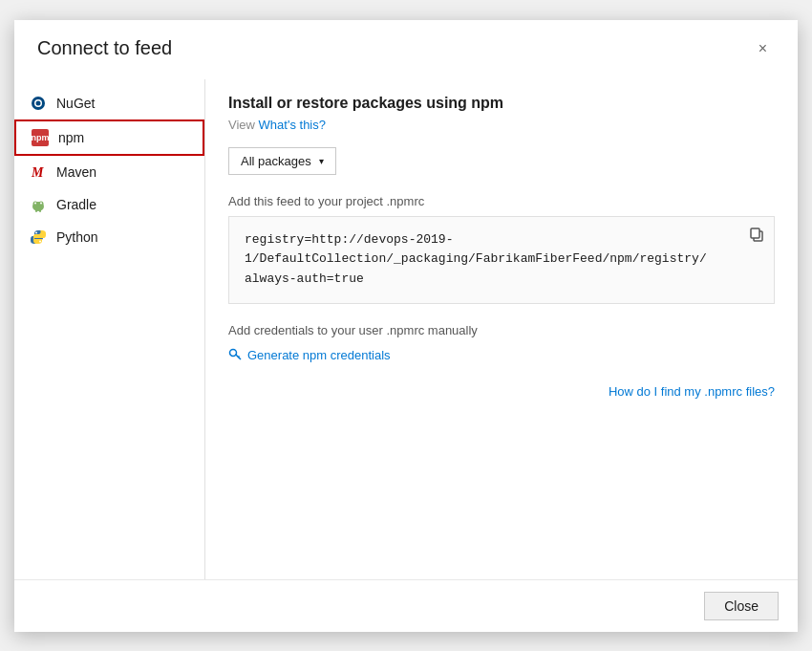 The height and width of the screenshot is (651, 812). I want to click on all-packages-dropdown: All packages ▾, so click(283, 161).